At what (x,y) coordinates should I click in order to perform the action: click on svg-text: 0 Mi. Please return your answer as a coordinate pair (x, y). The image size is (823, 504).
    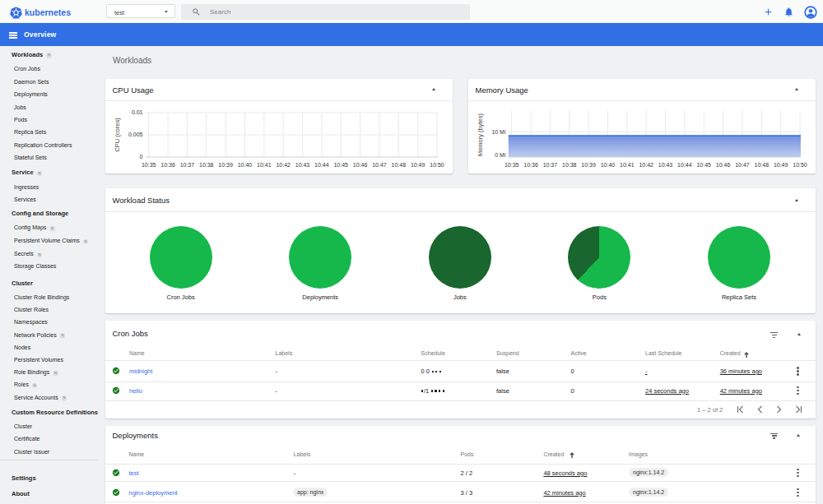
    Looking at the image, I should click on (500, 155).